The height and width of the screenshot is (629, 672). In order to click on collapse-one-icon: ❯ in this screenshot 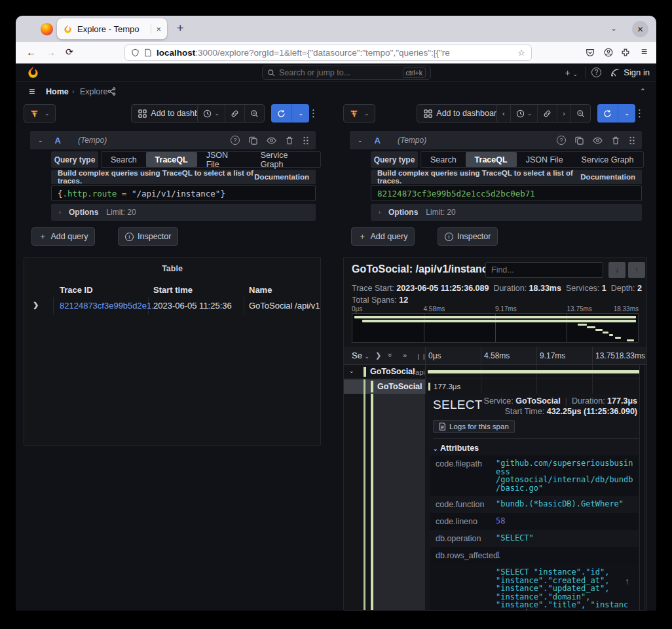, I will do `click(379, 355)`.